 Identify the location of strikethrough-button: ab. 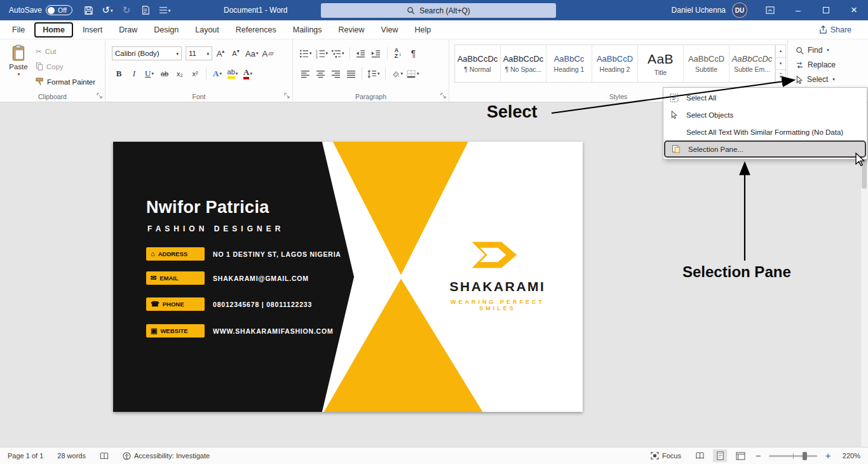
(165, 74).